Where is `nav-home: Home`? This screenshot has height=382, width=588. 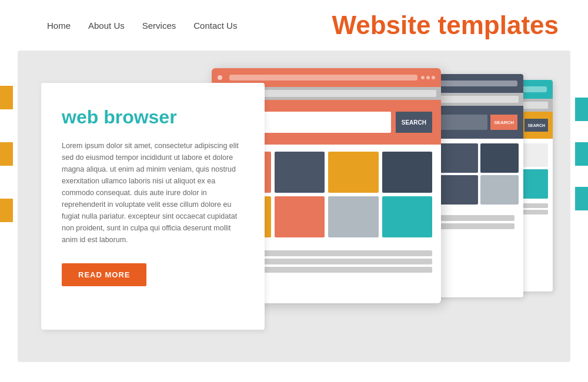
nav-home: Home is located at coordinates (59, 26).